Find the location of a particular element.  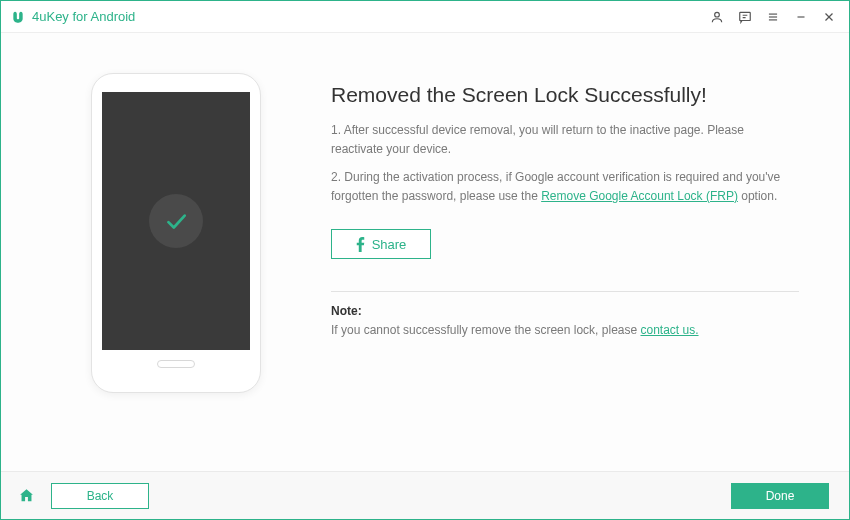

page-title: Removed the Screen Lock Successfully! is located at coordinates (565, 95).